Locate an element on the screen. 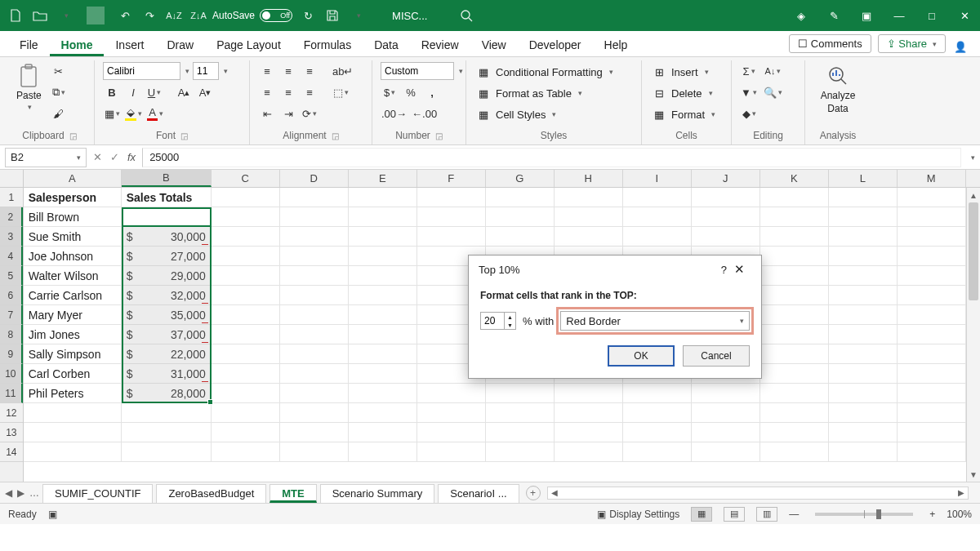  cell-H11 is located at coordinates (589, 393).